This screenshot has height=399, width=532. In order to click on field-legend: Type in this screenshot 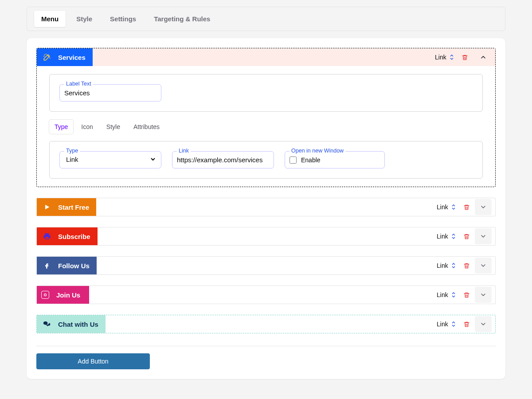, I will do `click(72, 151)`.